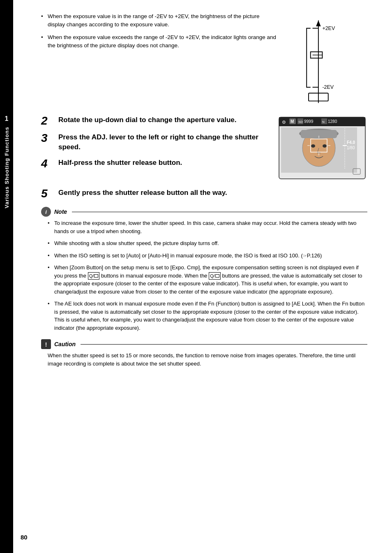  I want to click on caution-title: Caution, so click(65, 344).